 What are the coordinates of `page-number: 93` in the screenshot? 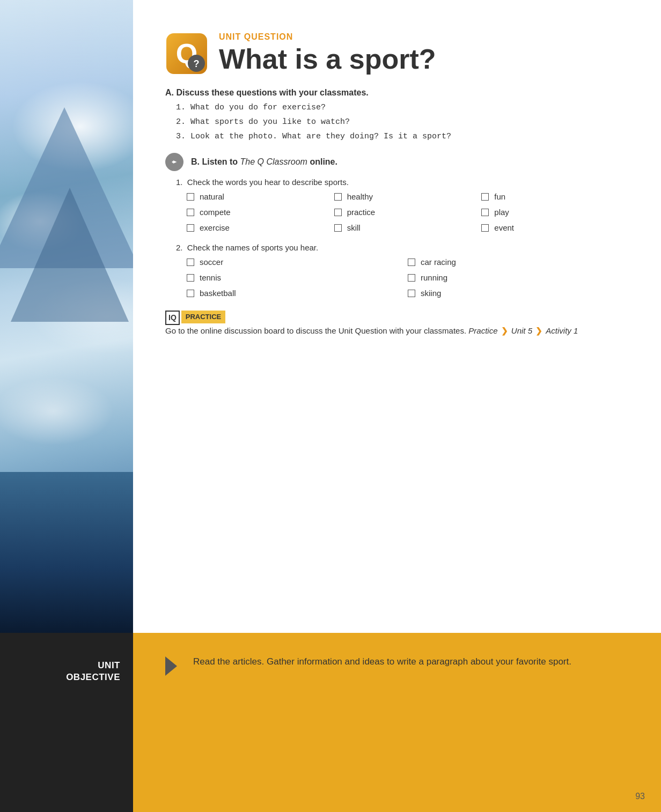 It's located at (640, 796).